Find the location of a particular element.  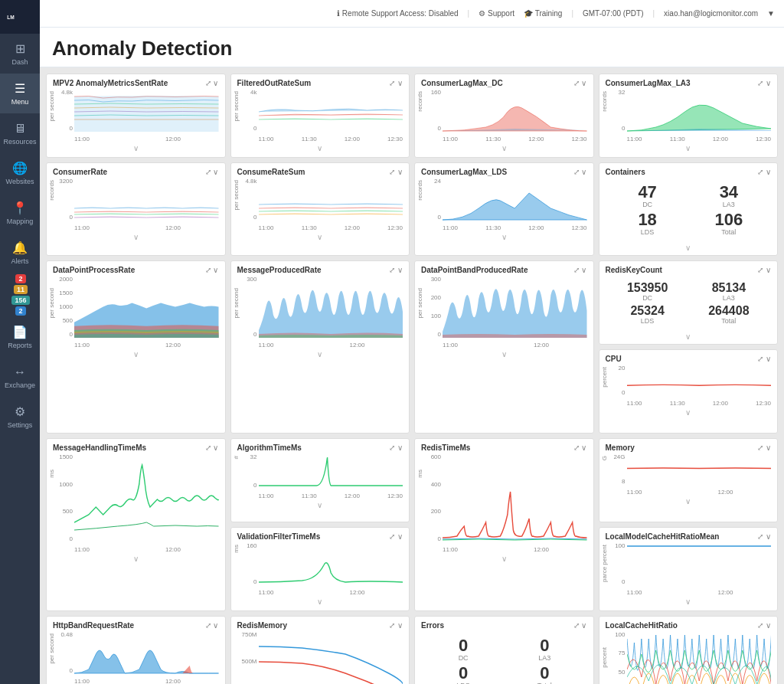

widget-chevron-msghandling: ∨ is located at coordinates (136, 559).